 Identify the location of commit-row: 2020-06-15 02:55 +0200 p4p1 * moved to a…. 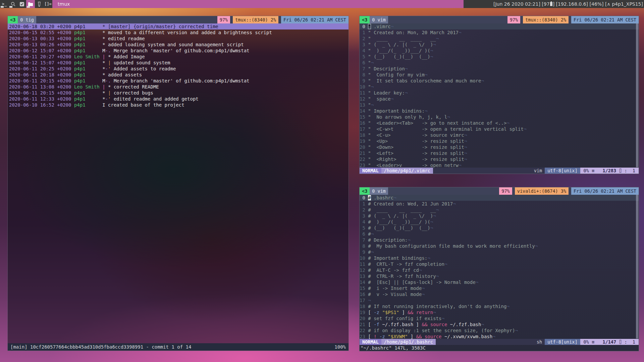
(178, 33).